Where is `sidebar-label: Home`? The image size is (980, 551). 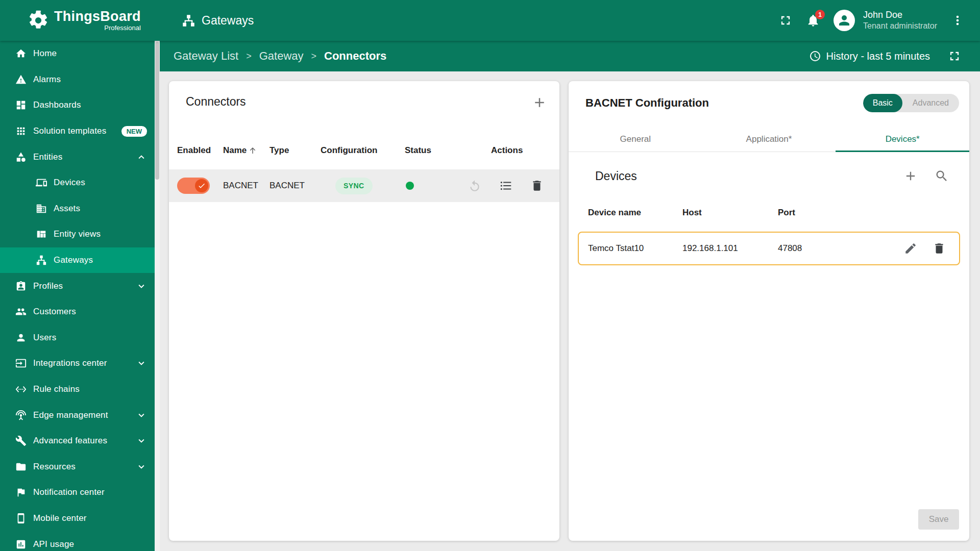
sidebar-label: Home is located at coordinates (45, 54).